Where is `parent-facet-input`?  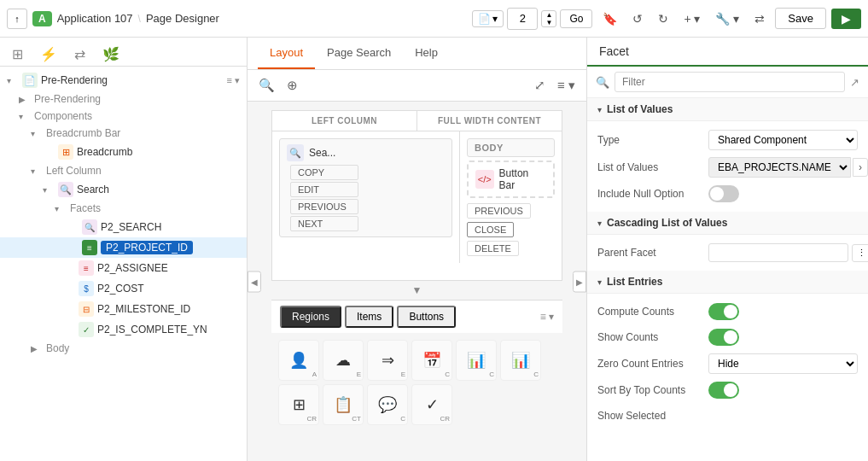
parent-facet-input is located at coordinates (778, 253).